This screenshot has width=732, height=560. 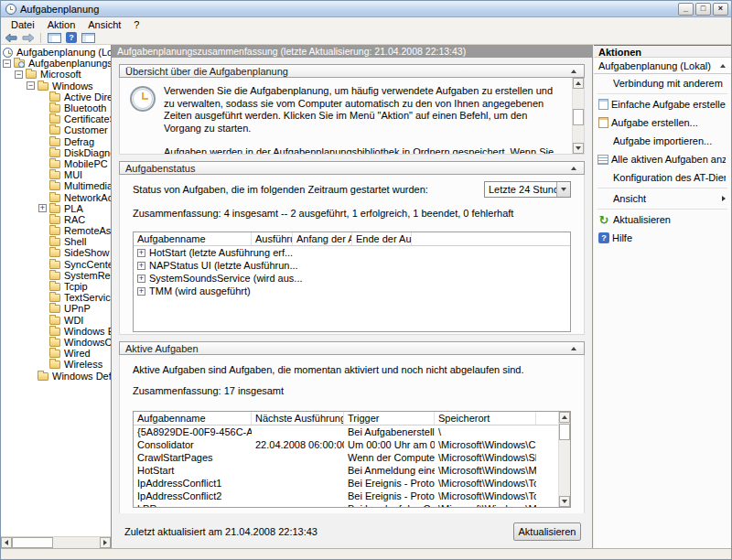 I want to click on menu-datei: Datei, so click(x=23, y=25).